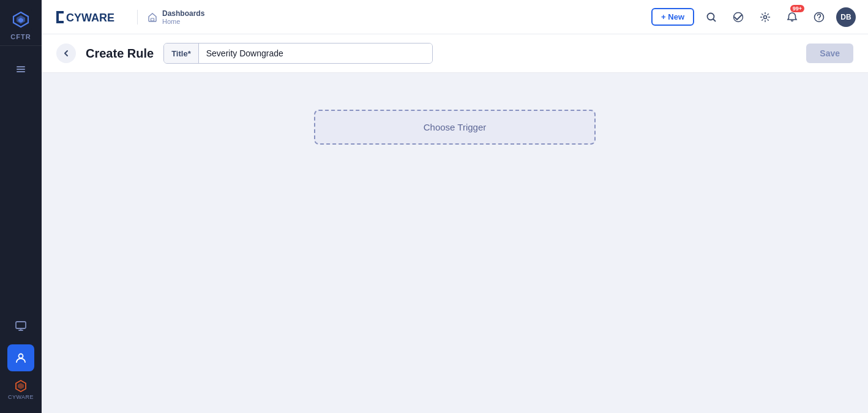 This screenshot has width=868, height=413. I want to click on user-icon, so click(21, 358).